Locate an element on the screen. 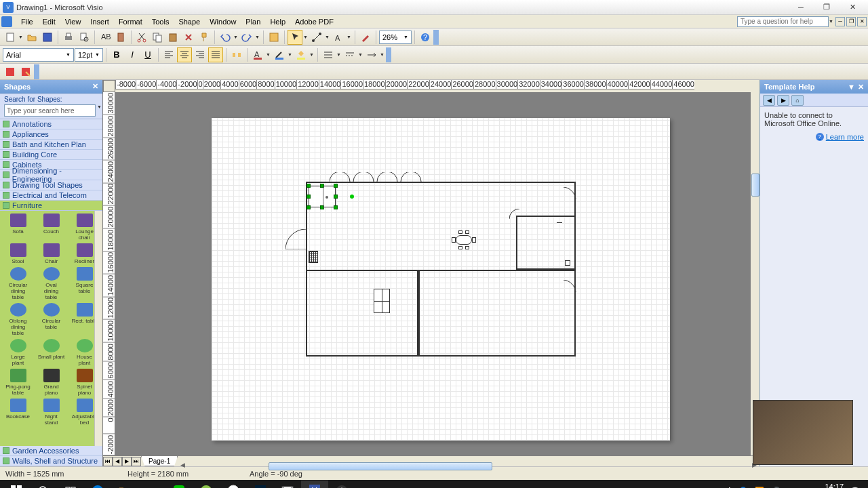 The height and width of the screenshot is (488, 868). shape-oval-dining-table: Oval dining table is located at coordinates (52, 283).